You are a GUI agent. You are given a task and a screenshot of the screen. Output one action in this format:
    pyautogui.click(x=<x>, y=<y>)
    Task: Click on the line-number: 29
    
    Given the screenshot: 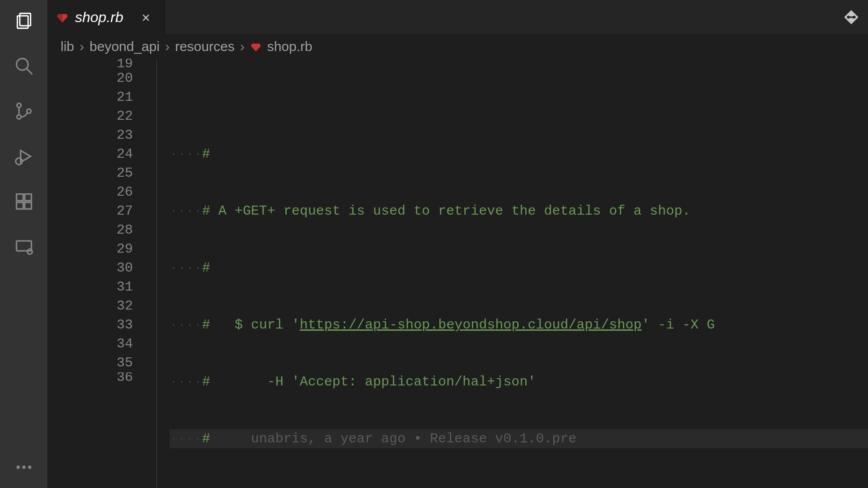 What is the action you would take?
    pyautogui.click(x=90, y=249)
    